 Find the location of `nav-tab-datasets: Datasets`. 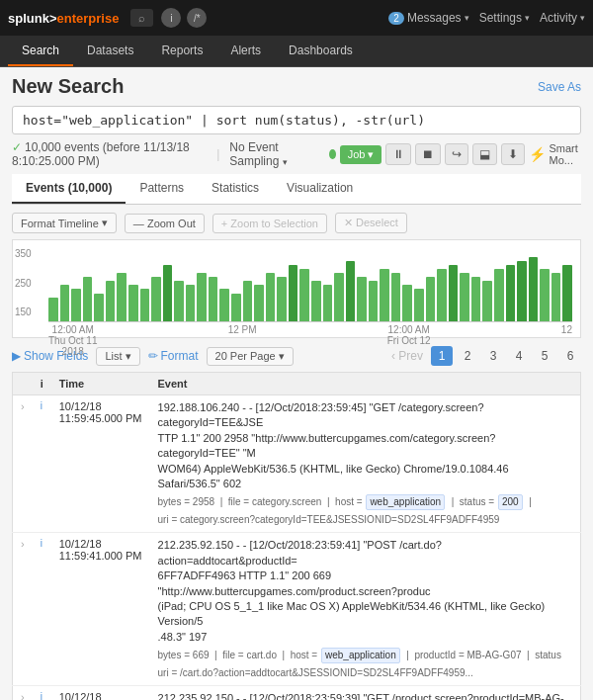

nav-tab-datasets: Datasets is located at coordinates (111, 51).